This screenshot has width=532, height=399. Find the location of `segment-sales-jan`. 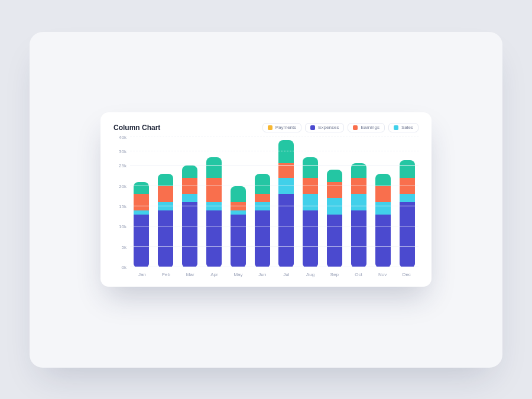

segment-sales-jan is located at coordinates (141, 213).